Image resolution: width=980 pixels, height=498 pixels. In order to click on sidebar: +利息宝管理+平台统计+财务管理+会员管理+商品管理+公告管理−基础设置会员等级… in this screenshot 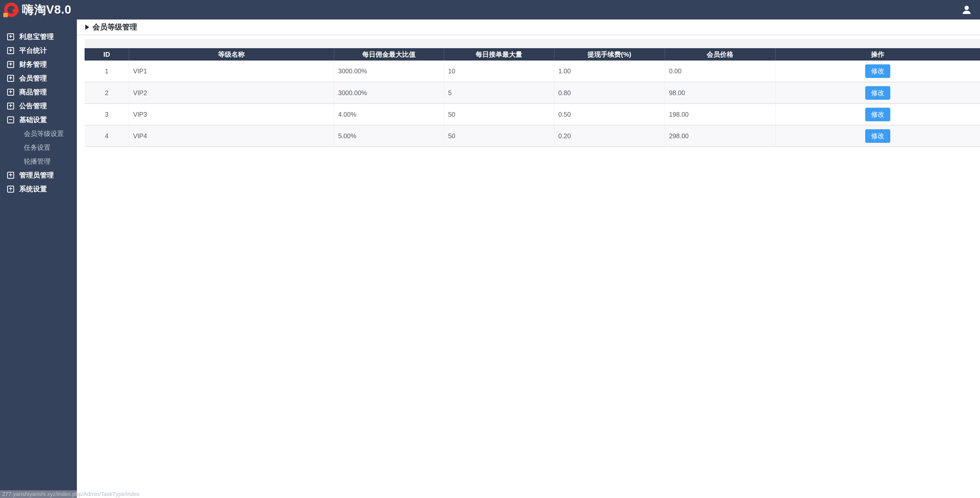, I will do `click(38, 259)`.